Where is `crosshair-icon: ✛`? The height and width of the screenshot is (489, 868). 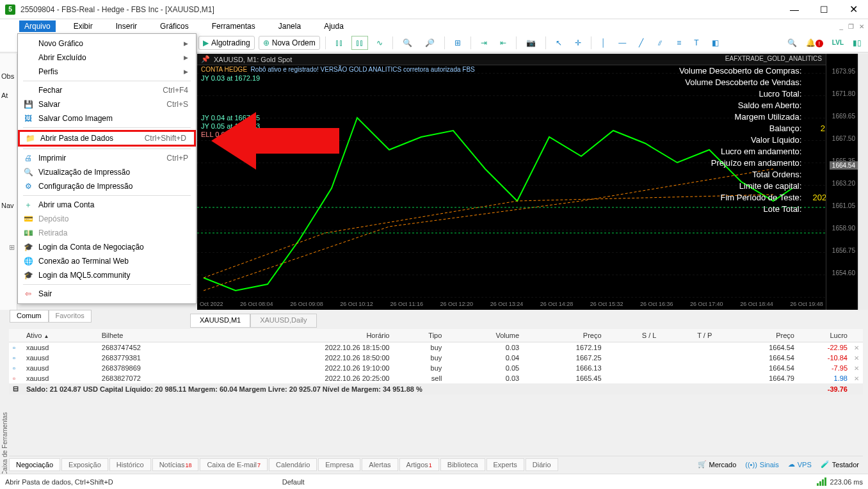 crosshair-icon: ✛ is located at coordinates (578, 43).